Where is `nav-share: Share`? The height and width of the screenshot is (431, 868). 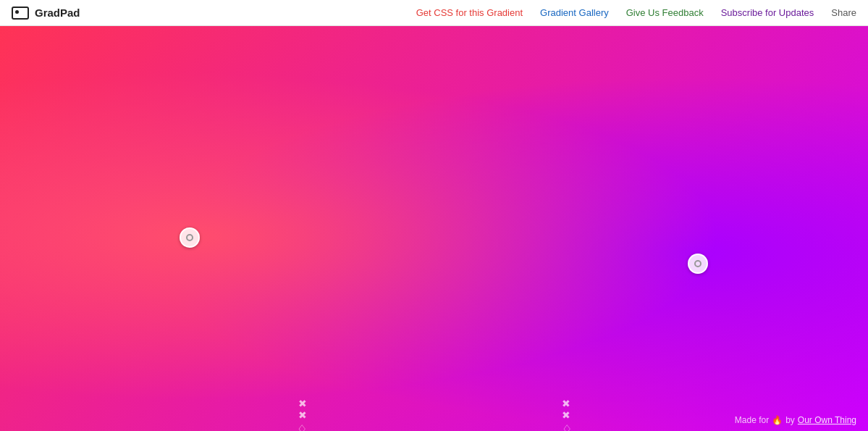
nav-share: Share is located at coordinates (844, 13).